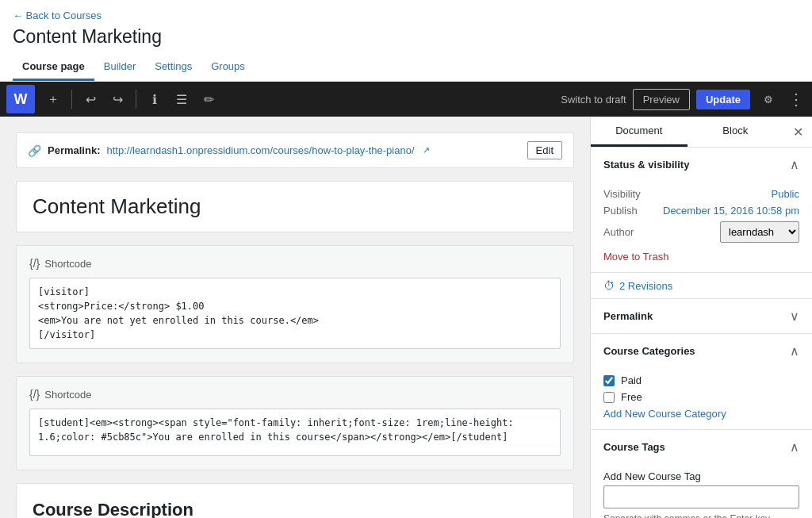 The image size is (812, 518). I want to click on publish-label: Publish, so click(620, 211).